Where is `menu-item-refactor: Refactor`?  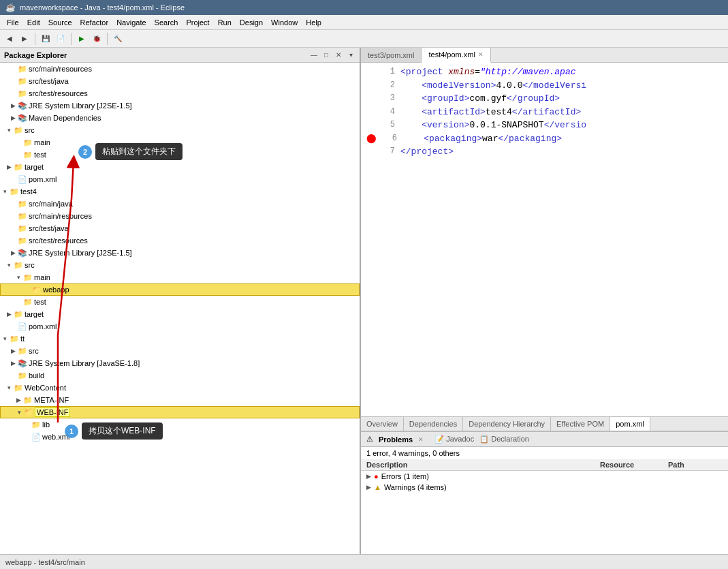 menu-item-refactor: Refactor is located at coordinates (95, 22).